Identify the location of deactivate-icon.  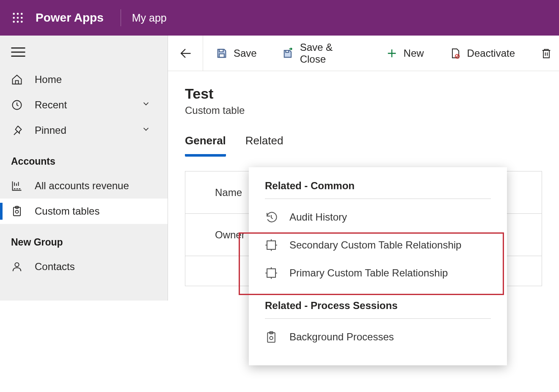
(455, 53).